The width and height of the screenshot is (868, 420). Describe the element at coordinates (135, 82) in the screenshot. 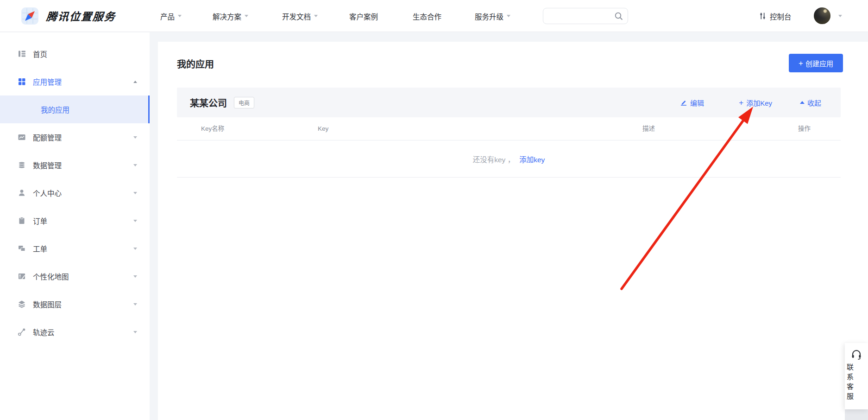

I see `chevron-up-icon` at that location.